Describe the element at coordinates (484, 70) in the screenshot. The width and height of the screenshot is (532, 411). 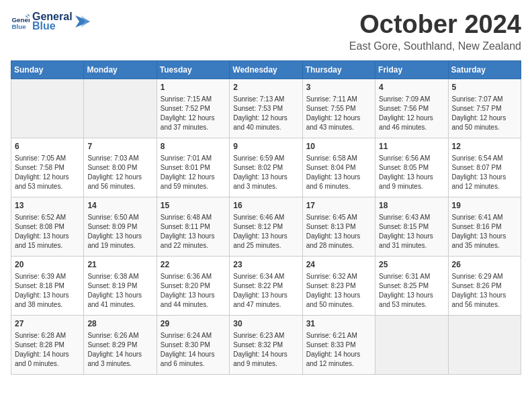
I see `header-saturday: Saturday` at that location.